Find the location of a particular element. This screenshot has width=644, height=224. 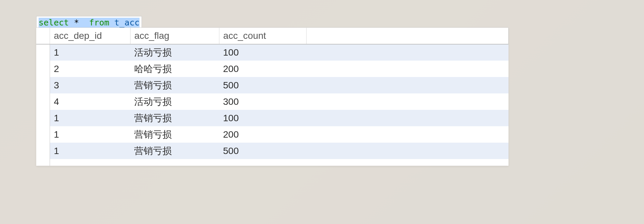

table-row: 4活动亏损300 is located at coordinates (272, 102).